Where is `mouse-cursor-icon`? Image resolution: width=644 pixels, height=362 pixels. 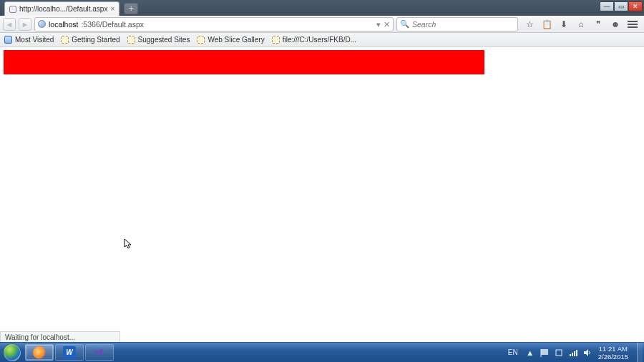 mouse-cursor-icon is located at coordinates (128, 244).